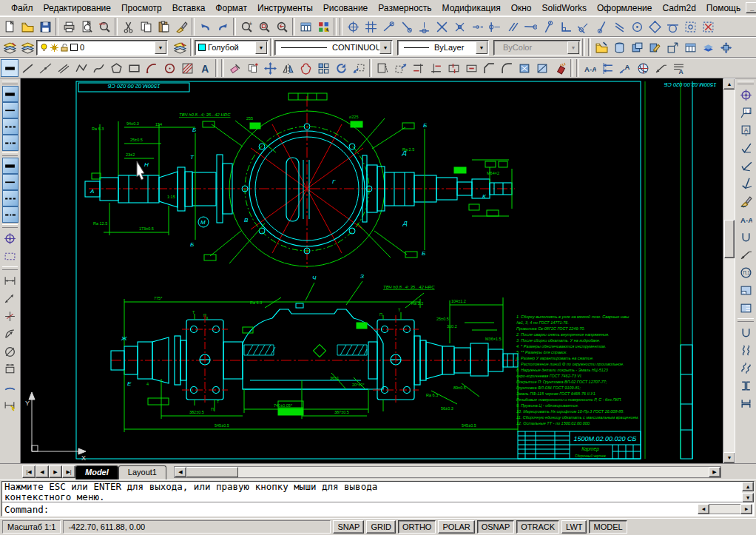 Image resolution: width=756 pixels, height=535 pixels. I want to click on new-button, so click(10, 27).